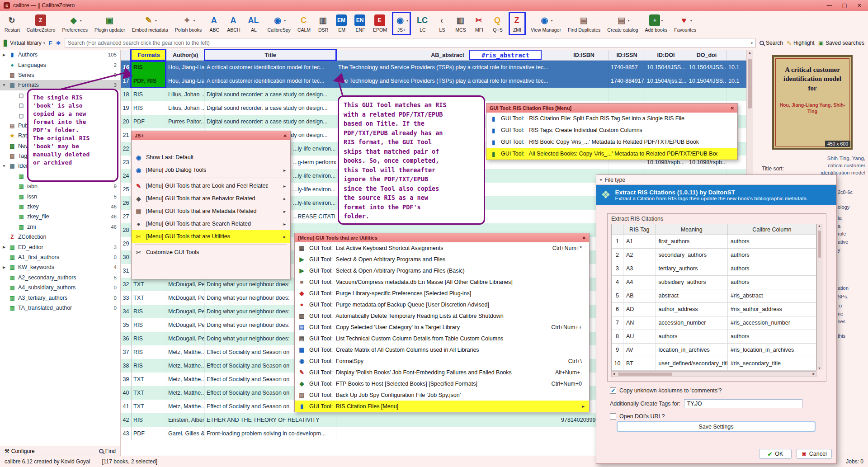 This screenshot has height=467, width=868. What do you see at coordinates (185, 108) in the screenshot?
I see `cell-author: Lilius, Johan ...` at bounding box center [185, 108].